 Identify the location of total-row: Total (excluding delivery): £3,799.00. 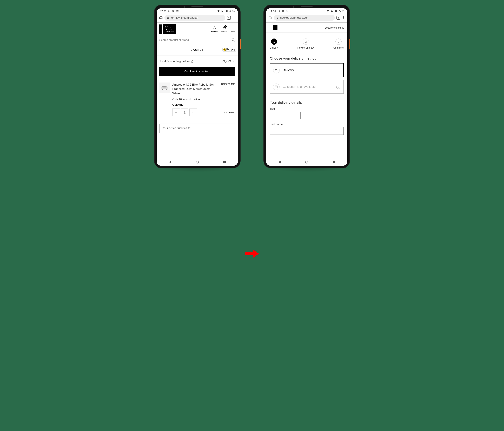
(197, 61).